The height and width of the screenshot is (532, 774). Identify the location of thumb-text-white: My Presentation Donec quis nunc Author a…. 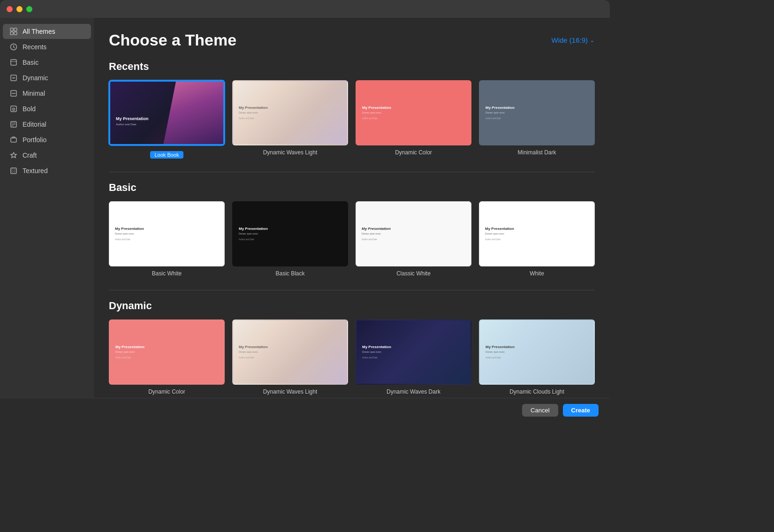
(500, 234).